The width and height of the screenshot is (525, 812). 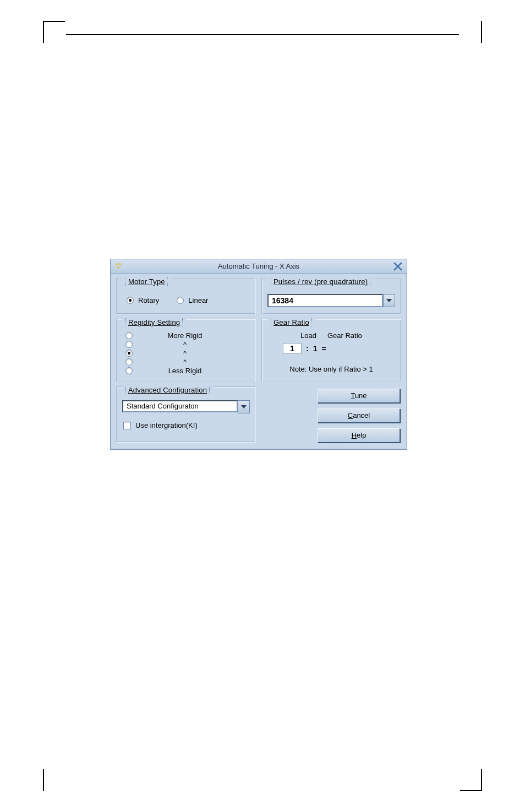 What do you see at coordinates (361, 415) in the screenshot?
I see `cancel-rest: ancel` at bounding box center [361, 415].